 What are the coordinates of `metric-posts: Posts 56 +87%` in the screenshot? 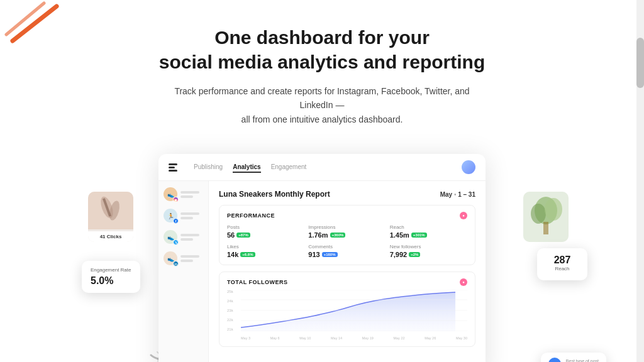 It's located at (265, 231).